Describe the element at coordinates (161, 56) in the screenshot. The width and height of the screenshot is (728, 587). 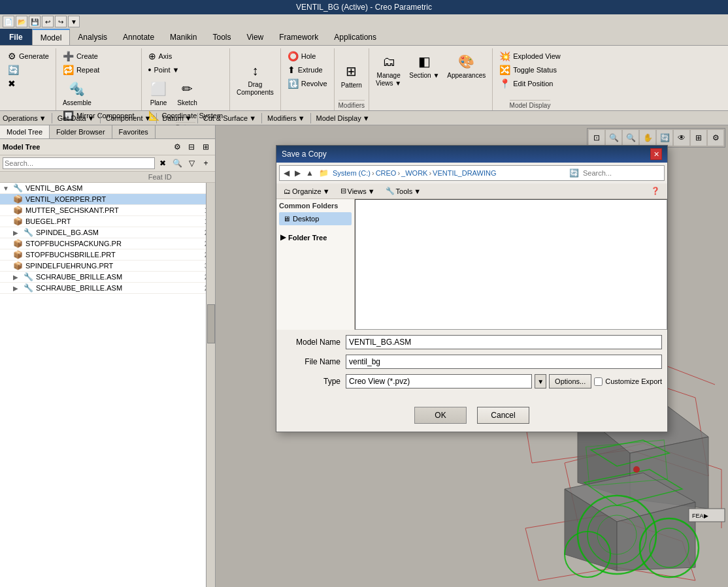
I see `btn-axis: ⊕ Axis` at that location.